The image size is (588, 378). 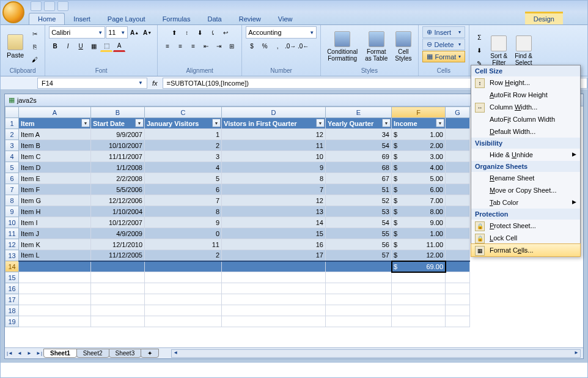 What do you see at coordinates (55, 212) in the screenshot?
I see `cell: Item H` at bounding box center [55, 212].